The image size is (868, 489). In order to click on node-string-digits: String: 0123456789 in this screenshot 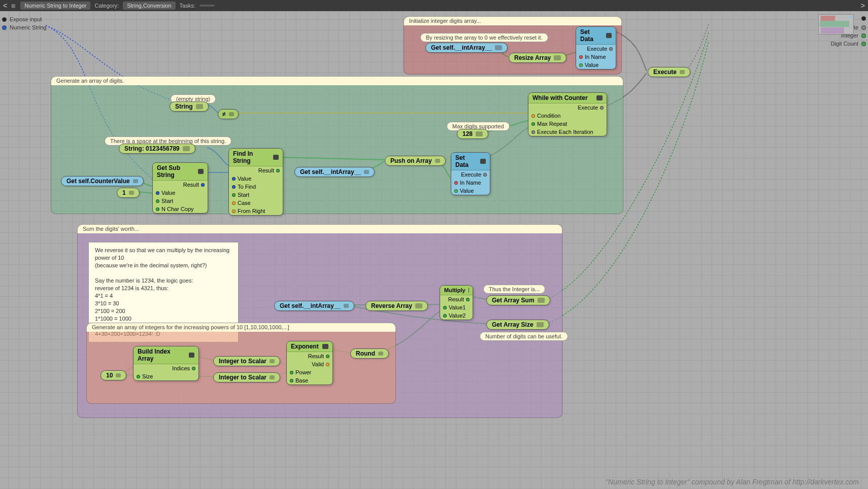, I will do `click(157, 149)`.